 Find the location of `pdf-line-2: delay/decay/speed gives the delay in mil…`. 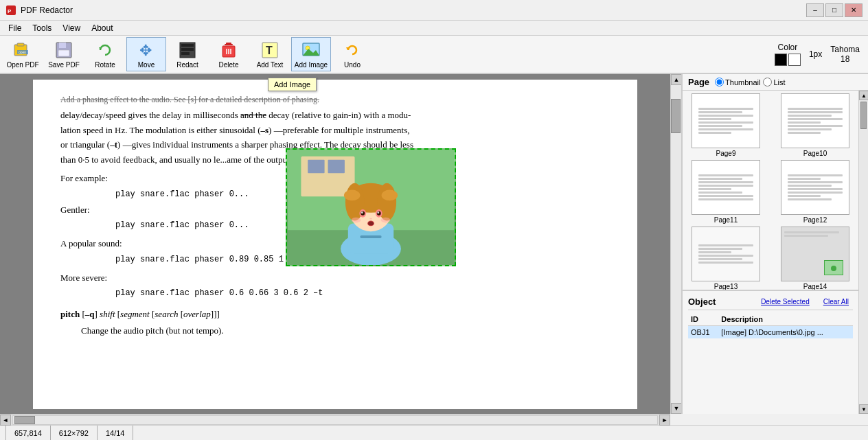

pdf-line-2: delay/decay/speed gives the delay in mil… is located at coordinates (335, 115).